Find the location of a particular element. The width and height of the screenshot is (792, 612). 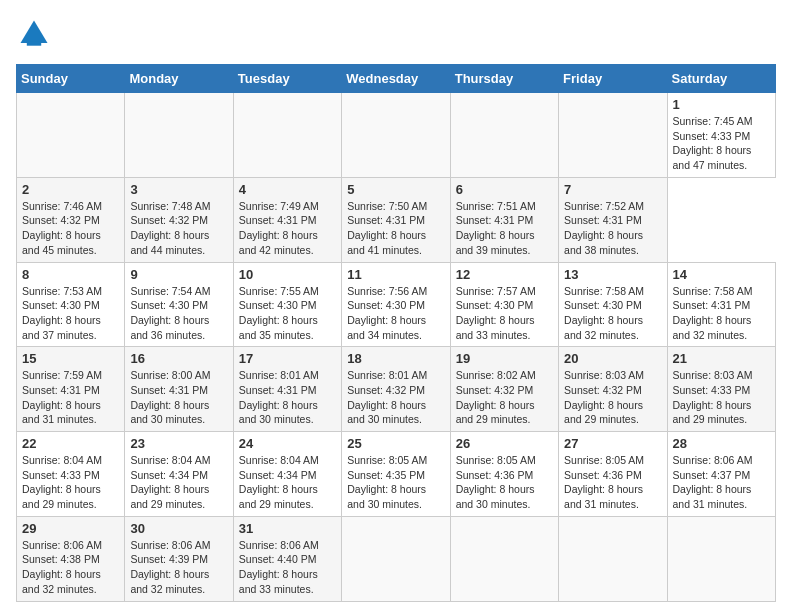

day-cell: 1Sunrise: 7:45 AMSunset: 4:33 PMDaylight… is located at coordinates (721, 136).